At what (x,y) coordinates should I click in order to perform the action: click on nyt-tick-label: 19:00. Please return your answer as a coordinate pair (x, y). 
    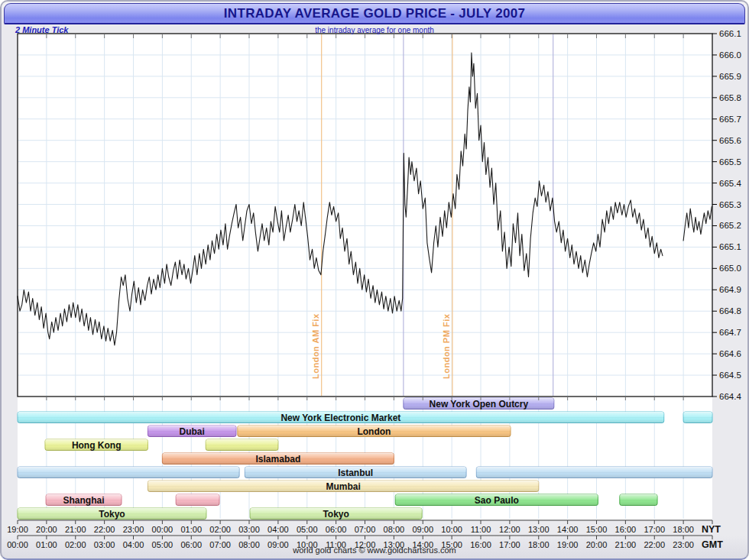
    Looking at the image, I should click on (18, 529).